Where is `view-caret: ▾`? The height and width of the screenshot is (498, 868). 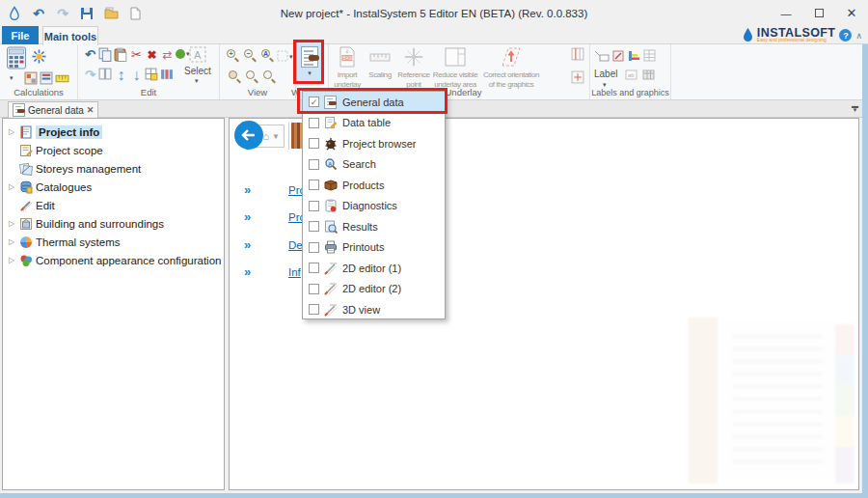 view-caret: ▾ is located at coordinates (291, 57).